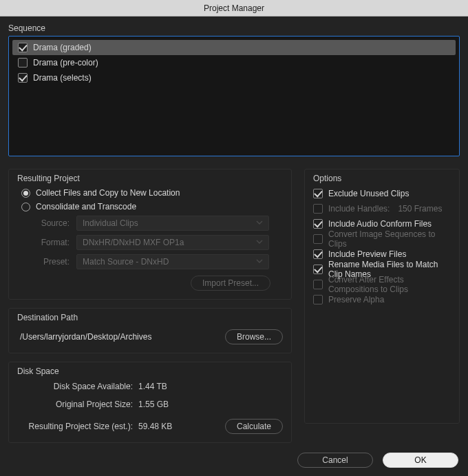 This screenshot has width=468, height=476. What do you see at coordinates (254, 426) in the screenshot?
I see `calculate-button: Calculate` at bounding box center [254, 426].